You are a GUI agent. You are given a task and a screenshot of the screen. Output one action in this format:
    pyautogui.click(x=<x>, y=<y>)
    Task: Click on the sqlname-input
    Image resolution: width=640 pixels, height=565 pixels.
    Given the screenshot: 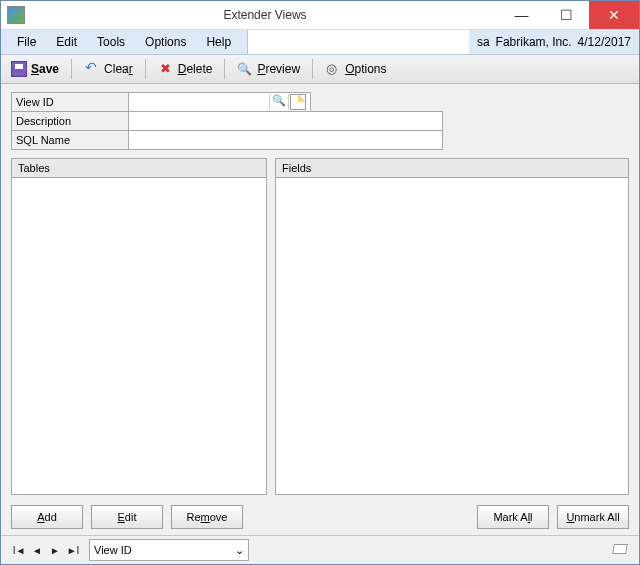 What is the action you would take?
    pyautogui.click(x=286, y=140)
    